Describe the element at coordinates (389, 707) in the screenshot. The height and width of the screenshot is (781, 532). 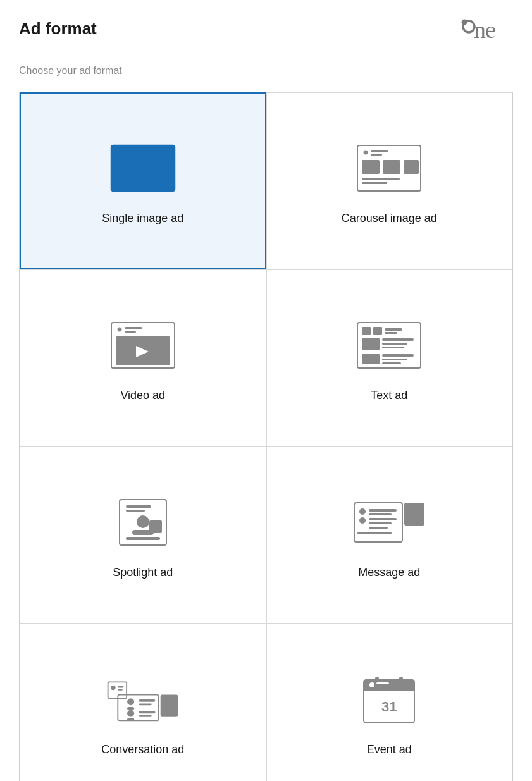
I see `svg-text: 31` at that location.